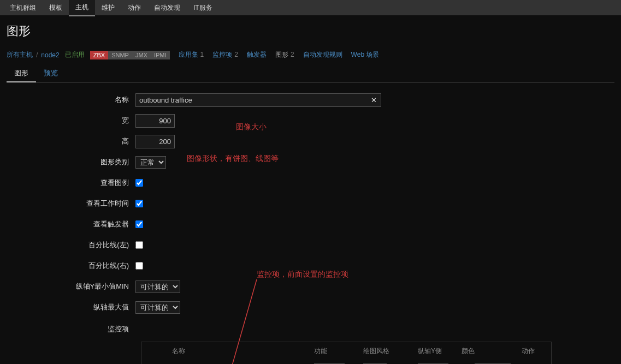 Image resolution: width=621 pixels, height=364 pixels. What do you see at coordinates (191, 55) in the screenshot?
I see `link-applications: 应用集1` at bounding box center [191, 55].